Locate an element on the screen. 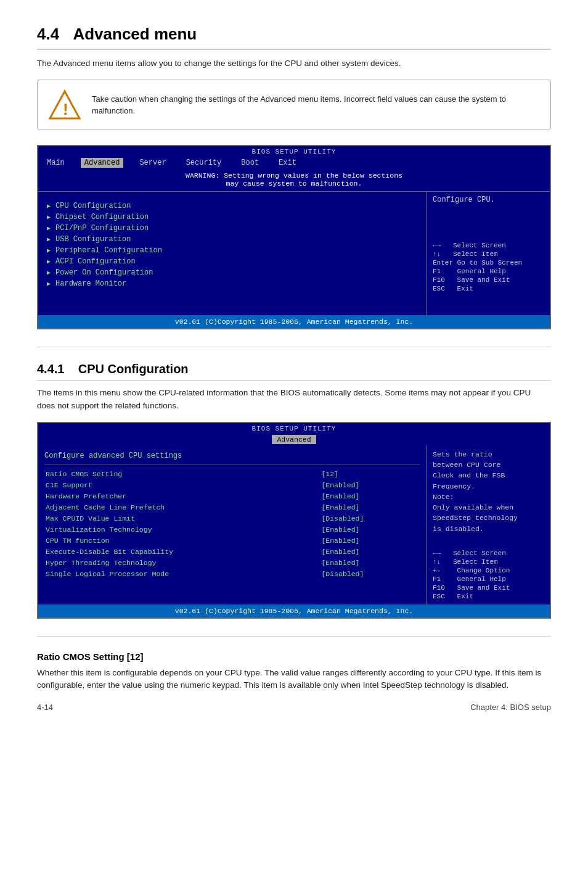  bios-cpu-main-panel: Configure advanced CPU settings Ratio CM… is located at coordinates (232, 525).